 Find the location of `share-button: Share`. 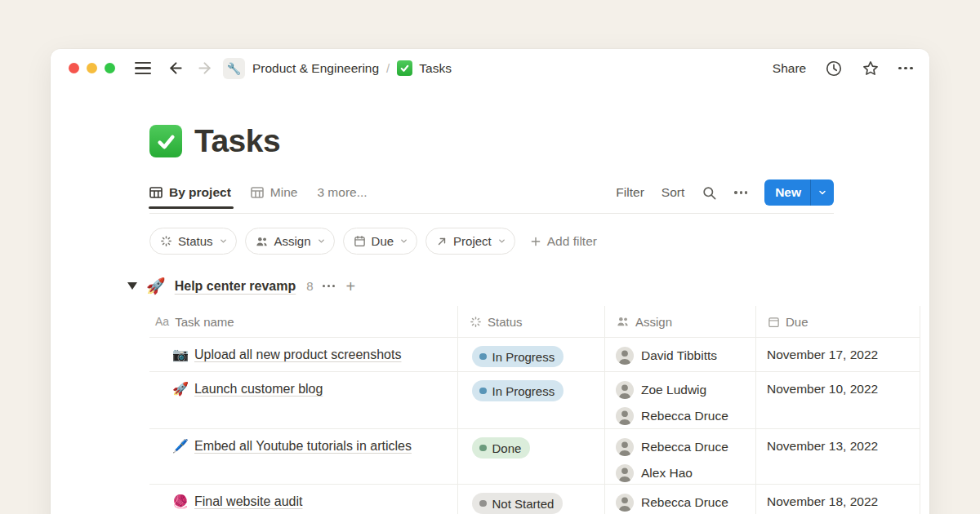

share-button: Share is located at coordinates (789, 69).